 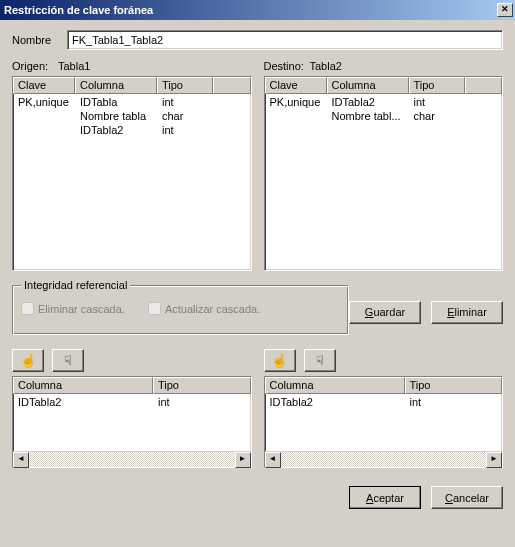 What do you see at coordinates (73, 308) in the screenshot?
I see `delete-cascade-checkbox: Eliminar cascada.` at bounding box center [73, 308].